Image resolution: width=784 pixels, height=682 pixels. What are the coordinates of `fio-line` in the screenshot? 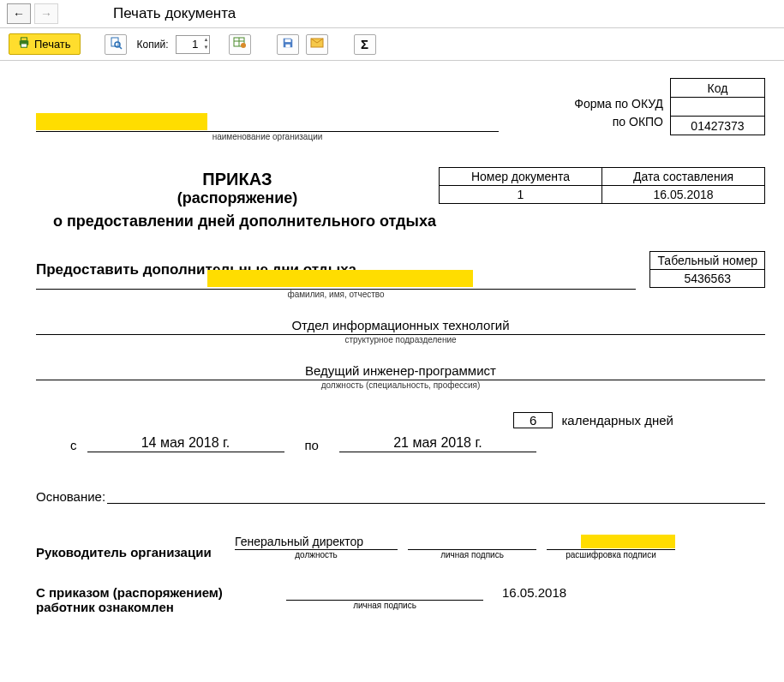 It's located at (336, 279).